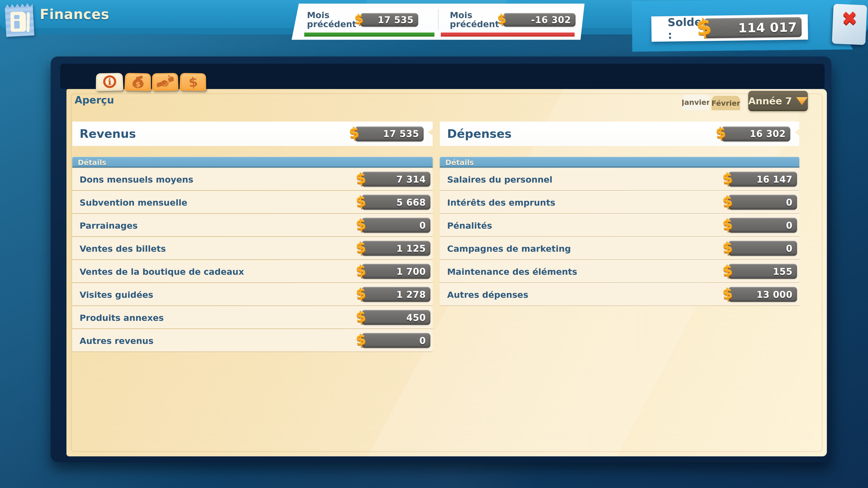 This screenshot has width=868, height=488. Describe the element at coordinates (778, 101) in the screenshot. I see `year-selector: Année 7` at that location.